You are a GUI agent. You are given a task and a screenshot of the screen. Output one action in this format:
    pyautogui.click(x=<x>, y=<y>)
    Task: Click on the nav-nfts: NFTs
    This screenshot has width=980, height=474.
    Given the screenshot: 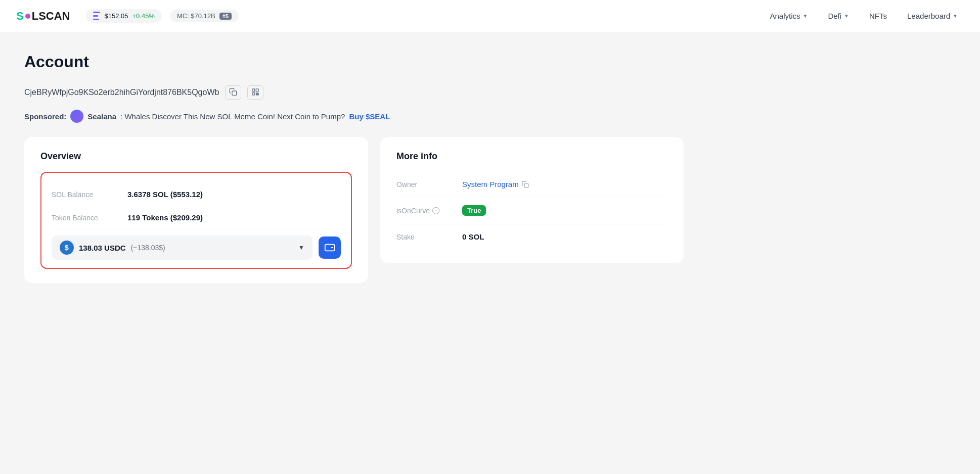 What is the action you would take?
    pyautogui.click(x=878, y=16)
    